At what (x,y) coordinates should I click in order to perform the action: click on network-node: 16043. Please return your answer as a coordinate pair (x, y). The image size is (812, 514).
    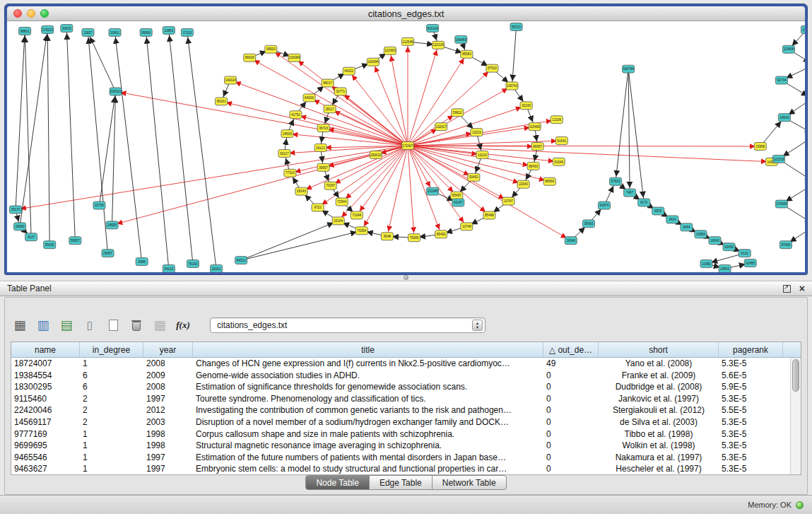
    Looking at the image, I should click on (715, 240).